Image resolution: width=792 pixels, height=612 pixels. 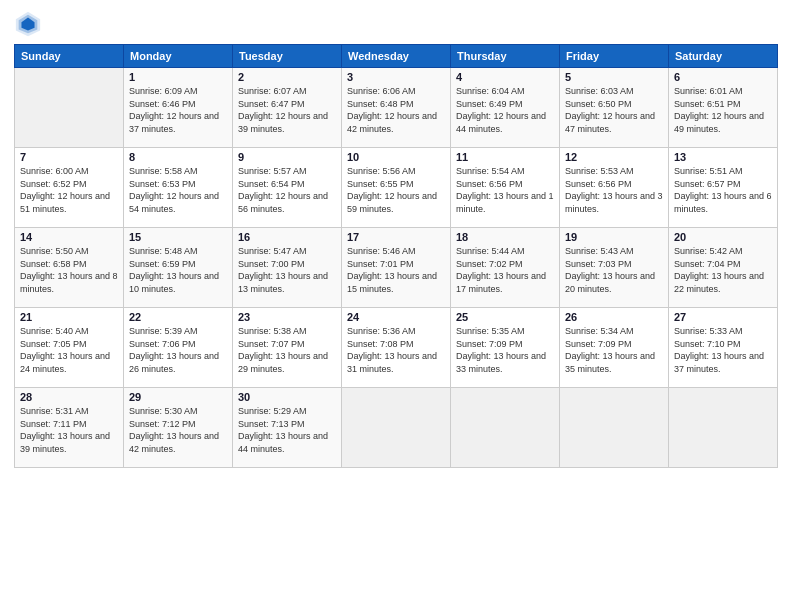 What do you see at coordinates (178, 56) in the screenshot?
I see `calendar-header-monday: Monday` at bounding box center [178, 56].